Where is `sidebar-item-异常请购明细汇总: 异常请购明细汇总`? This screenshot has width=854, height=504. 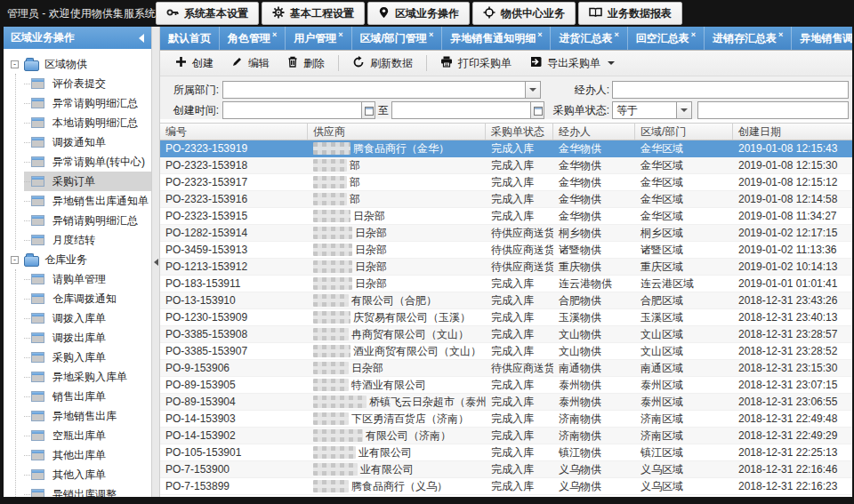
sidebar-item-异常请购明细汇总: 异常请购明细汇总 is located at coordinates (87, 103).